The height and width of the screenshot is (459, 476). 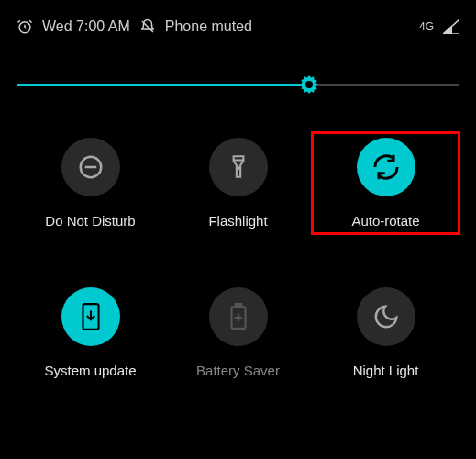 What do you see at coordinates (238, 317) in the screenshot?
I see `battery-saver-icon` at bounding box center [238, 317].